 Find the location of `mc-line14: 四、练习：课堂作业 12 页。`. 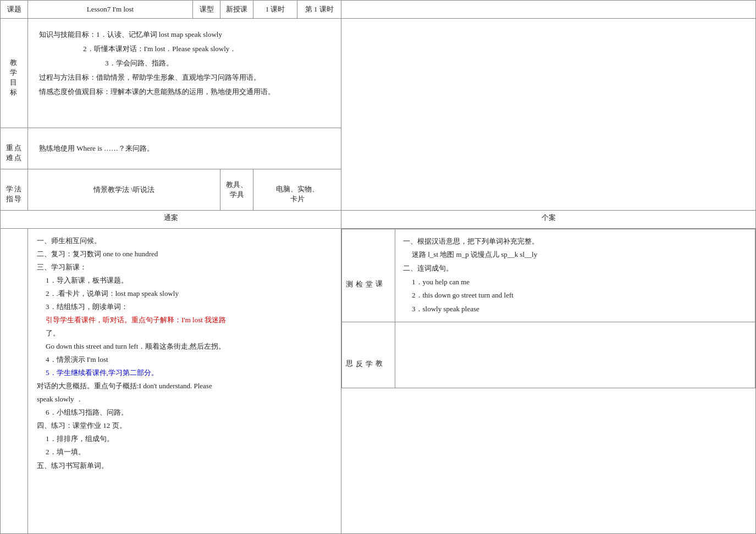

mc-line14: 四、练习：课堂作业 12 页。 is located at coordinates (185, 426).